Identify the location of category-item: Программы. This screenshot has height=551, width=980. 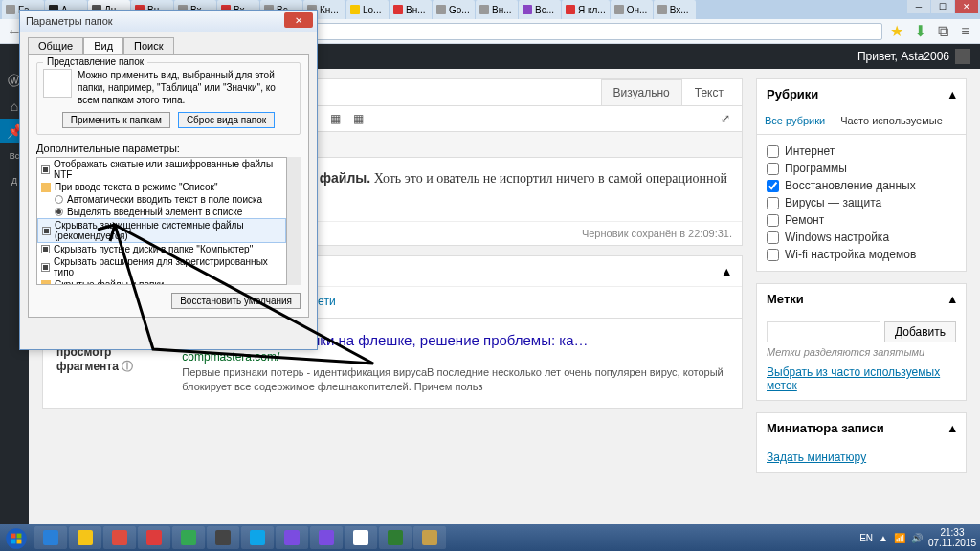
(861, 168).